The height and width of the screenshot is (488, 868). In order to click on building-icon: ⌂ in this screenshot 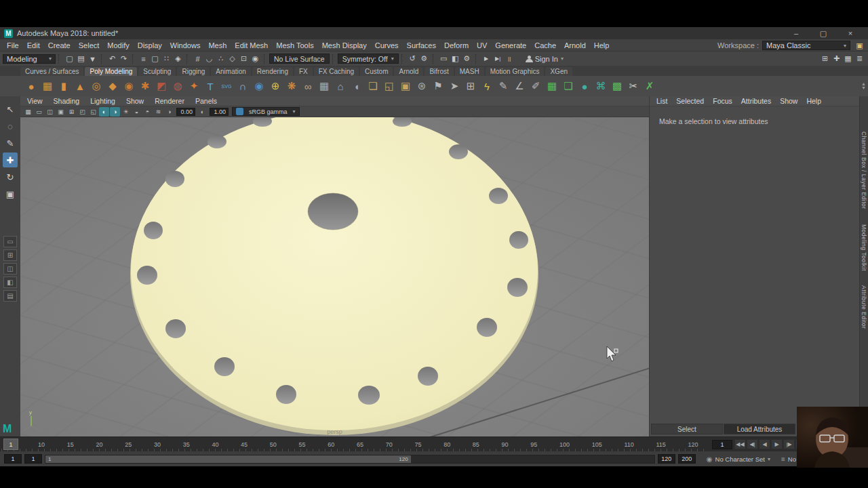, I will do `click(340, 86)`.